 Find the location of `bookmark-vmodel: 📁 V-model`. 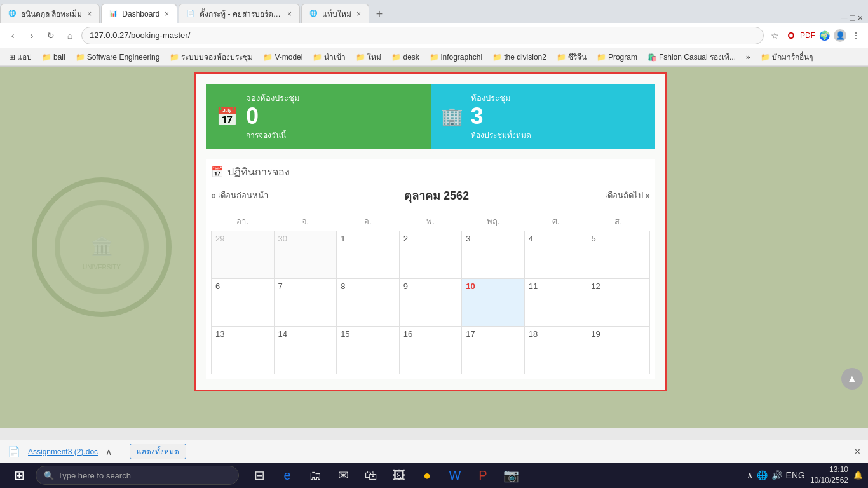

bookmark-vmodel: 📁 V-model is located at coordinates (283, 57).